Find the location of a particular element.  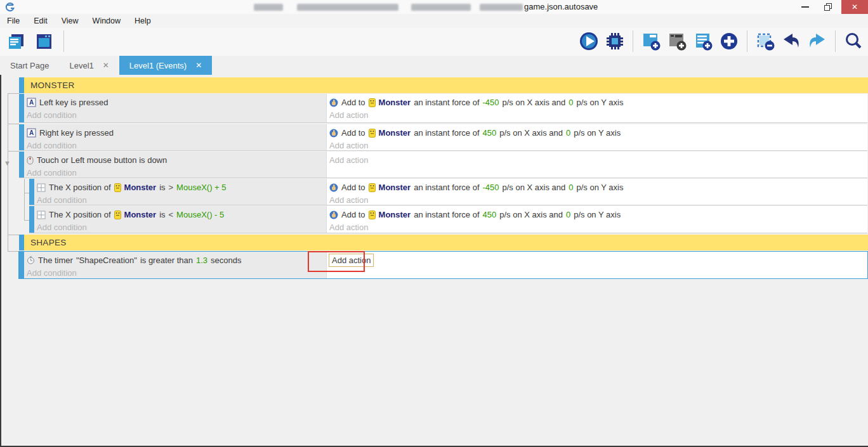

event-row-timer: The timer "ShapeCreation" is greater tha… is located at coordinates (443, 265).